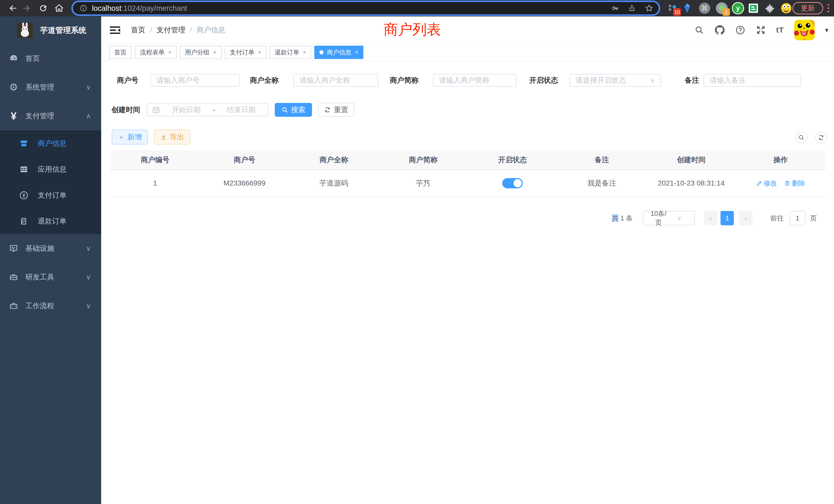 The height and width of the screenshot is (504, 834). What do you see at coordinates (705, 8) in the screenshot?
I see `extension-command-icon: ⌘` at bounding box center [705, 8].